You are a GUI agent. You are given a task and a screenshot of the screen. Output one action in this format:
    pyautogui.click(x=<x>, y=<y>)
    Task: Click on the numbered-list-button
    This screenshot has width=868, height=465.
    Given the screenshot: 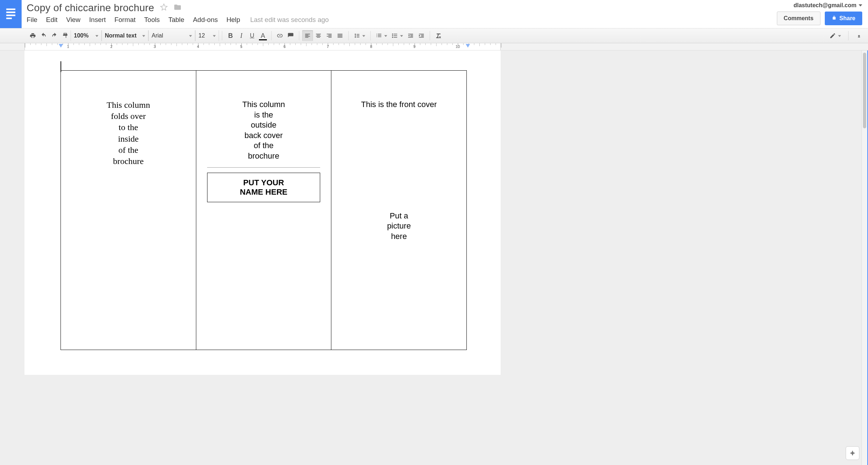 What is the action you would take?
    pyautogui.click(x=381, y=36)
    